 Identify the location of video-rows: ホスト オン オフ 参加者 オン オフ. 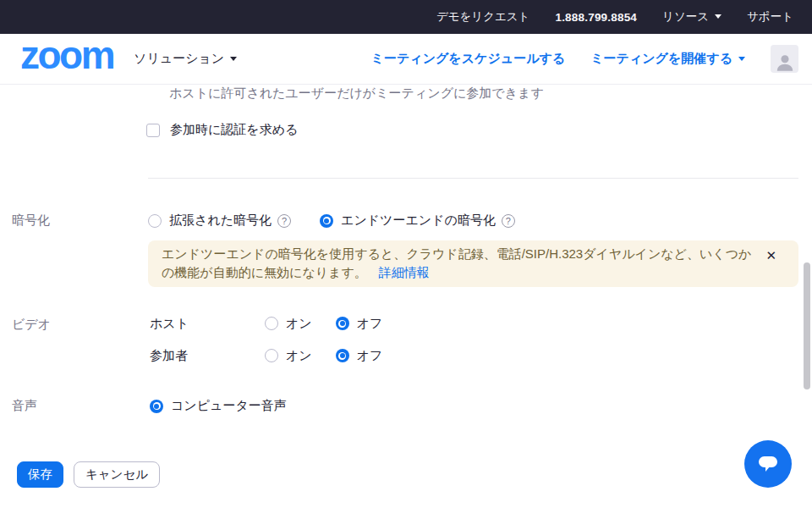
(266, 340).